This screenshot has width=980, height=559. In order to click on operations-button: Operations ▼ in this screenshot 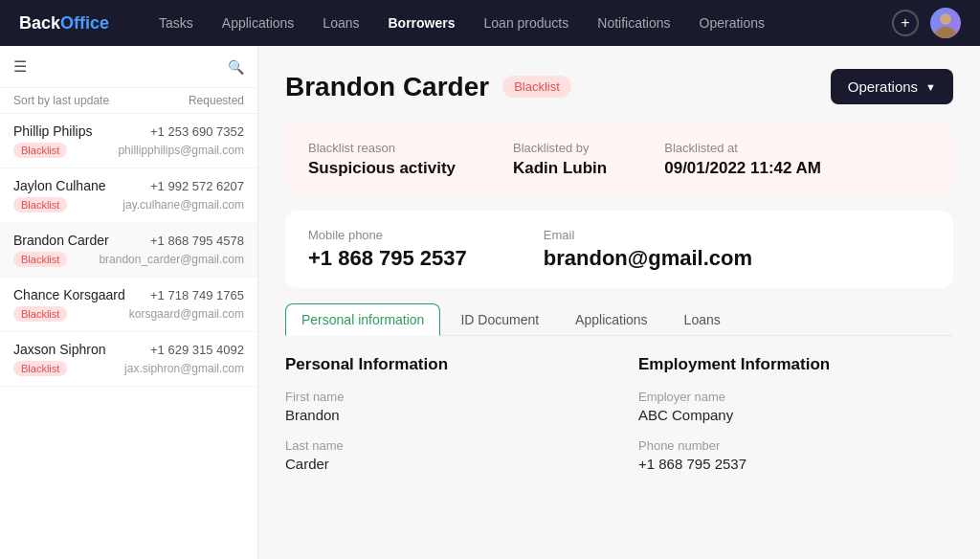, I will do `click(892, 86)`.